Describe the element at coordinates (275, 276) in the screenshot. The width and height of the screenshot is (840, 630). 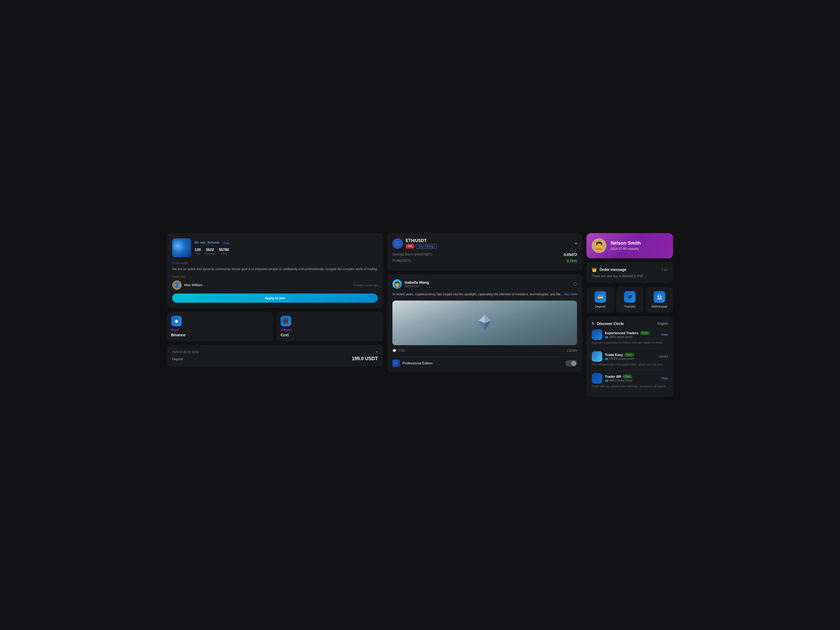
I see `circle-lord-label: Circle lord` at that location.